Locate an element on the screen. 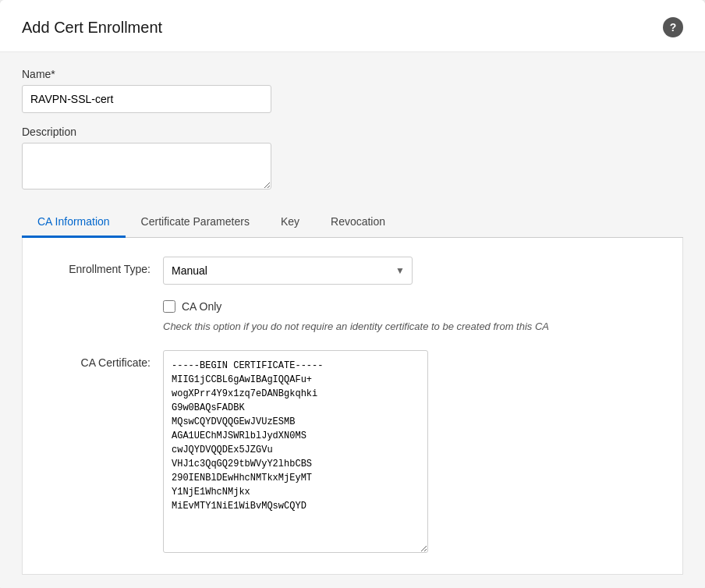  tabs-container: CA Information Certificate Parameters Ke… is located at coordinates (352, 223).